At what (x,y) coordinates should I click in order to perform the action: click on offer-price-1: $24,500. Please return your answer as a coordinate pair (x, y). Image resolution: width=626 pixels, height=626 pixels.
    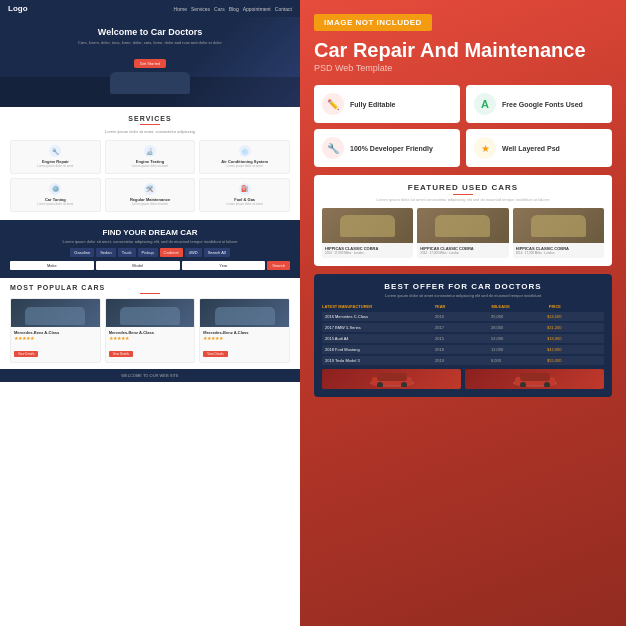
    Looking at the image, I should click on (574, 316).